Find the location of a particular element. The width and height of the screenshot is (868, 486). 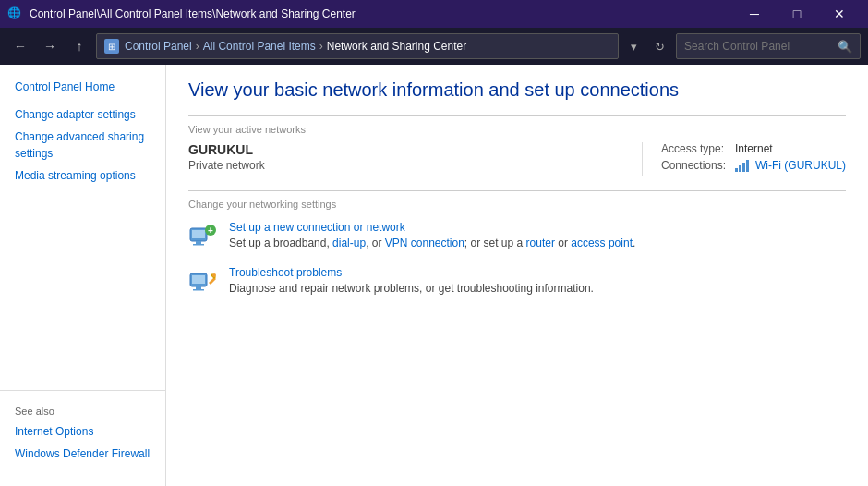

wifi-icon is located at coordinates (743, 165).